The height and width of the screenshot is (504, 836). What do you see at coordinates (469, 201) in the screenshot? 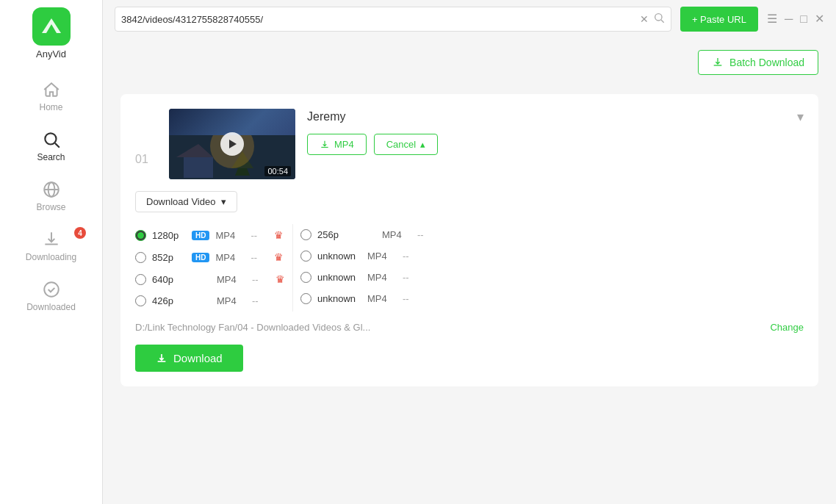
I see `dropdown-row: Download Video ▾` at bounding box center [469, 201].